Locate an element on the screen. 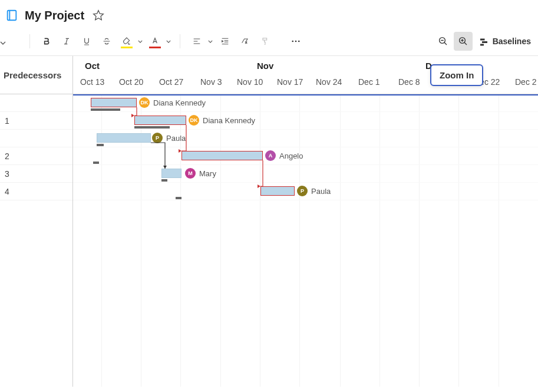 The height and width of the screenshot is (392, 538). indent-button is located at coordinates (225, 41).